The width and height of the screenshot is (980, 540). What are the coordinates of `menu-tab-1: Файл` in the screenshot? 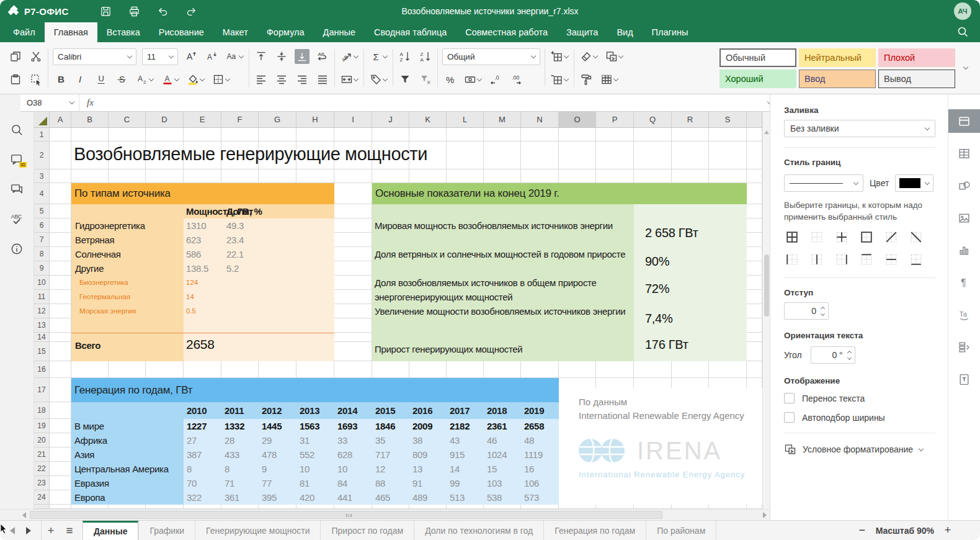 It's located at (24, 32).